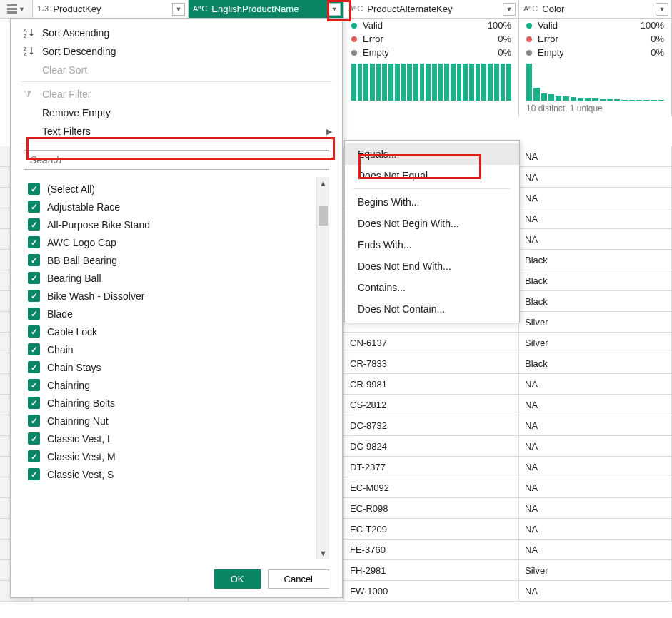  I want to click on cell: EC-R098, so click(431, 508).